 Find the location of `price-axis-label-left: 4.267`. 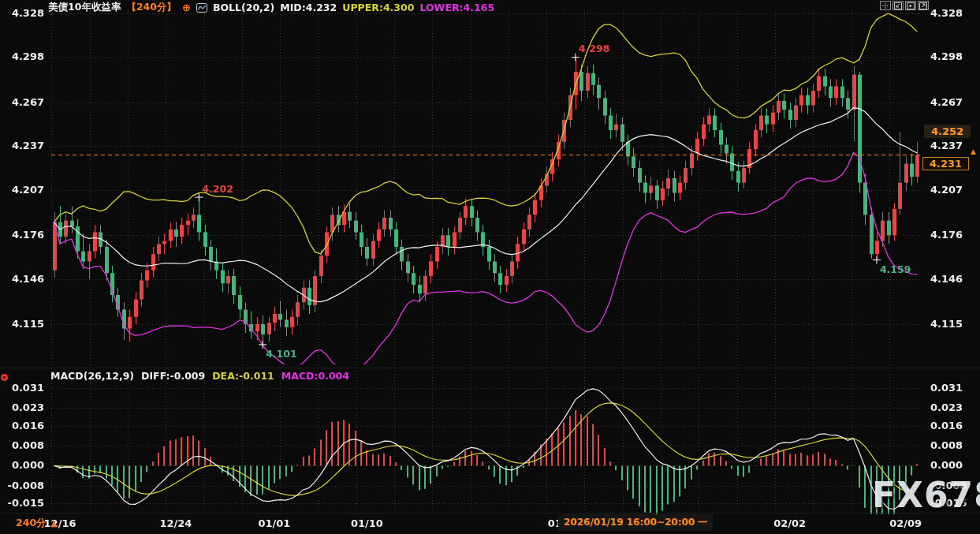

price-axis-label-left: 4.267 is located at coordinates (25, 103).